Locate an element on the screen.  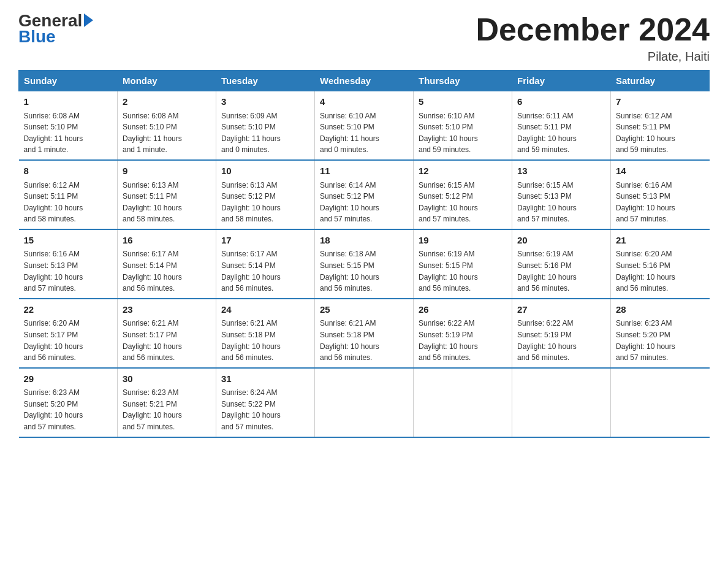
day-cell: 3Sunrise: 6:09 AMSunset: 5:10 PMDaylight… is located at coordinates (266, 126).